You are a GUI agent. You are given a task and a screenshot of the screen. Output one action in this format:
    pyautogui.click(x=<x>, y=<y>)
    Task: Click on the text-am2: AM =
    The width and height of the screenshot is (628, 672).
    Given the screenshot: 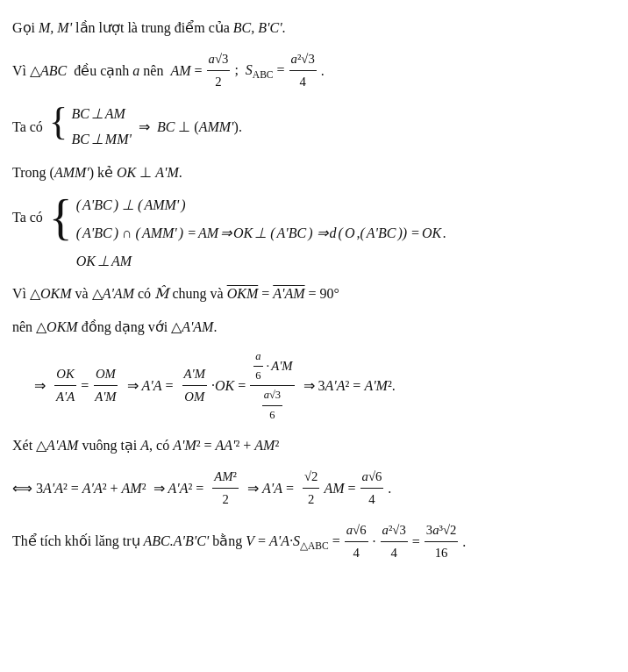 What is the action you would take?
    pyautogui.click(x=339, y=488)
    